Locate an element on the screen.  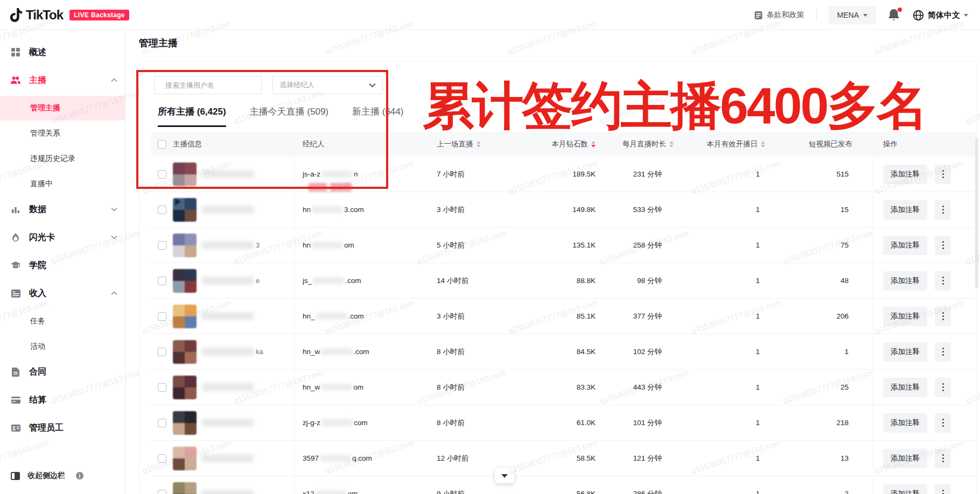
sidebar-item-data: 数据 is located at coordinates (62, 209).